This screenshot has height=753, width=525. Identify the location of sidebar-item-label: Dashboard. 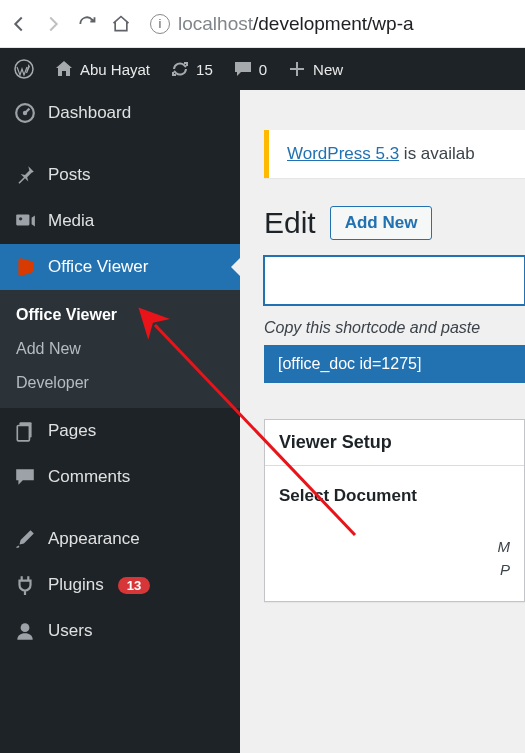
(90, 113).